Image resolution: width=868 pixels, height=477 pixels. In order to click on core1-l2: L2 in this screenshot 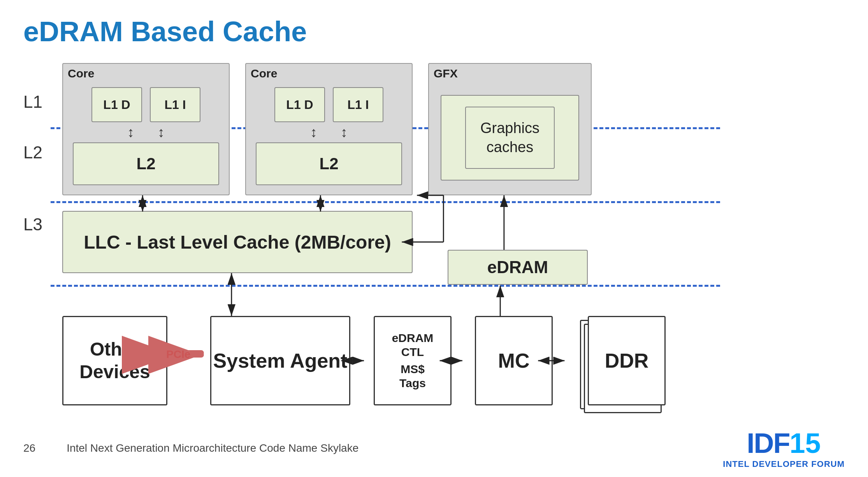, I will do `click(146, 164)`.